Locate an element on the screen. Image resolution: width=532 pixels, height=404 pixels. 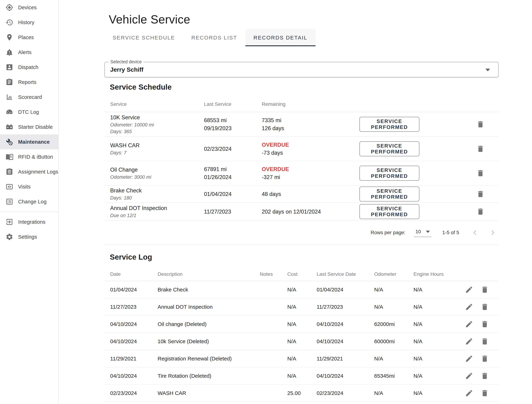
column-header-date: Date is located at coordinates (134, 274).